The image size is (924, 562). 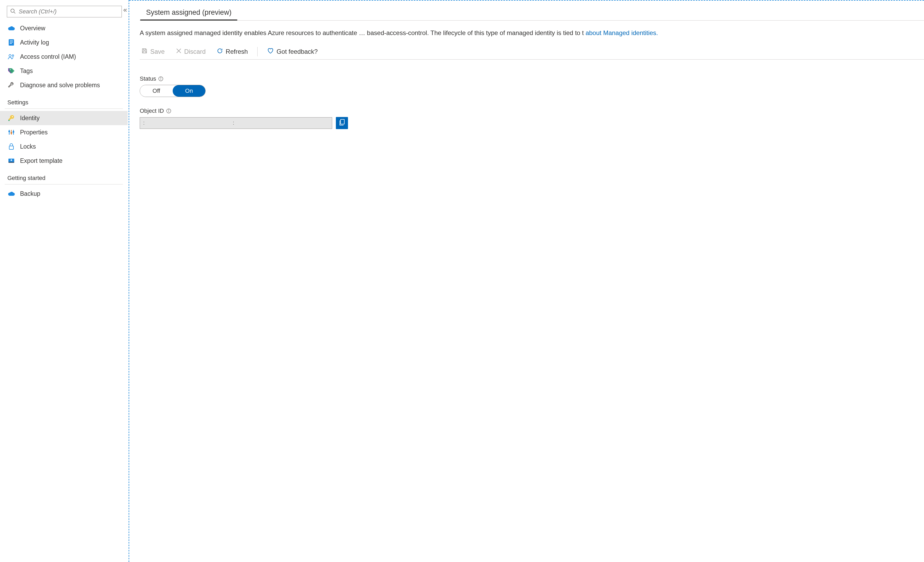 I want to click on sidebar-item-properties: Properties, so click(x=64, y=132).